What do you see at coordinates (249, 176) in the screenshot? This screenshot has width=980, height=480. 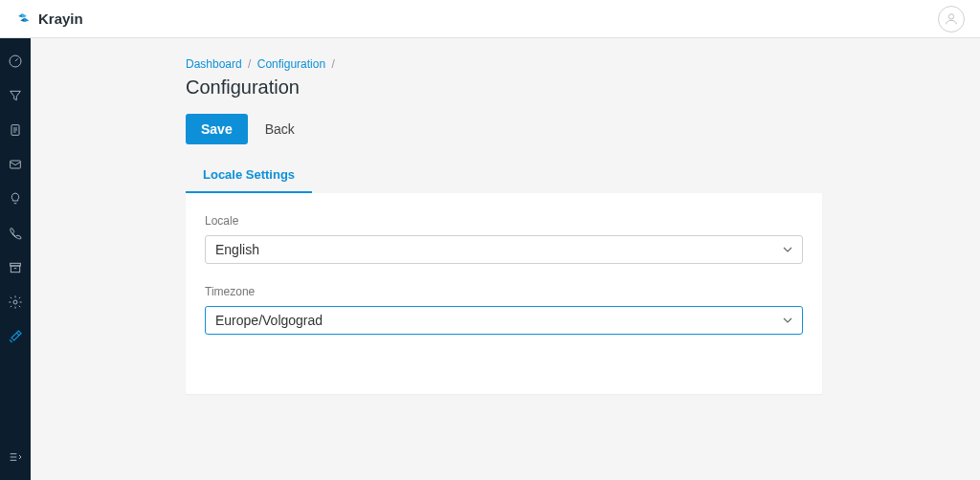 I see `tab-locale-settings: Locale Settings` at bounding box center [249, 176].